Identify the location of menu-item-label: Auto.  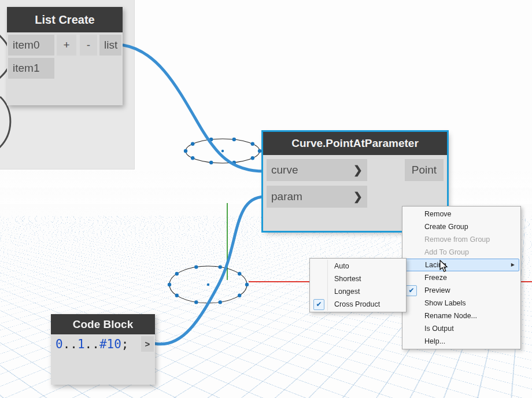
(342, 266).